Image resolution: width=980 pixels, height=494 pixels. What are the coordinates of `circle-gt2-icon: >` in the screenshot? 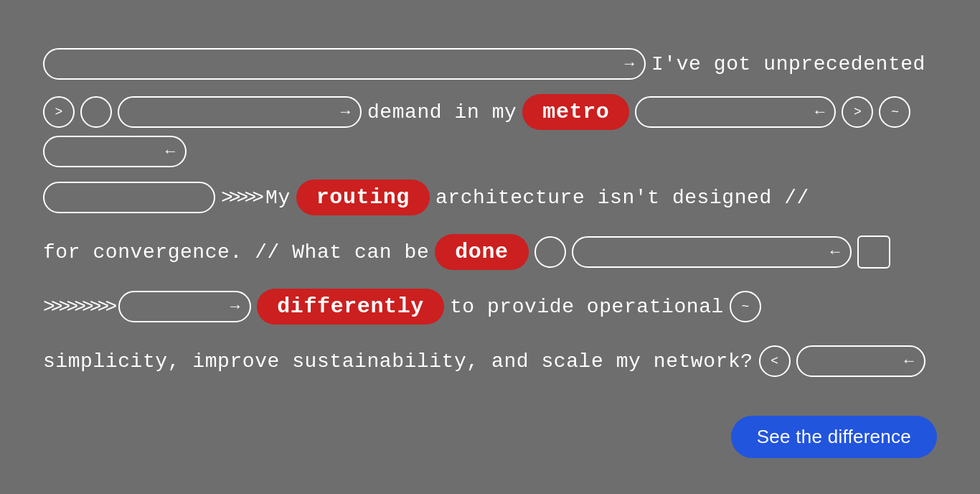 It's located at (857, 112).